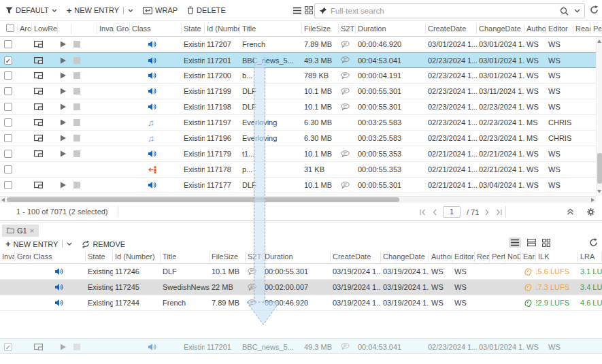 This screenshot has width=602, height=364. Describe the element at coordinates (593, 200) in the screenshot. I see `scroll-right-icon` at that location.